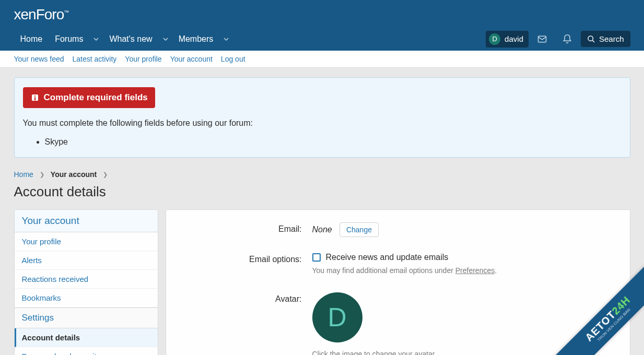 The height and width of the screenshot is (355, 644). Describe the element at coordinates (542, 39) in the screenshot. I see `inbox-icon` at that location.